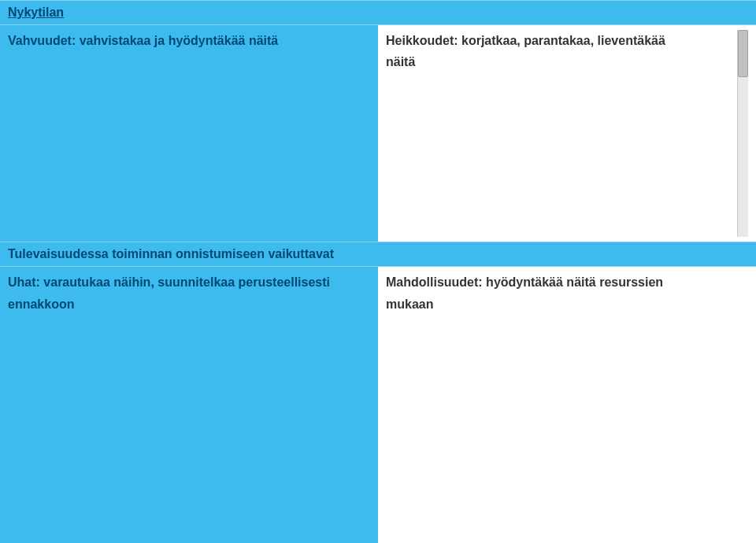 The height and width of the screenshot is (543, 756). What do you see at coordinates (743, 54) in the screenshot?
I see `scrollbar-thumb` at bounding box center [743, 54].